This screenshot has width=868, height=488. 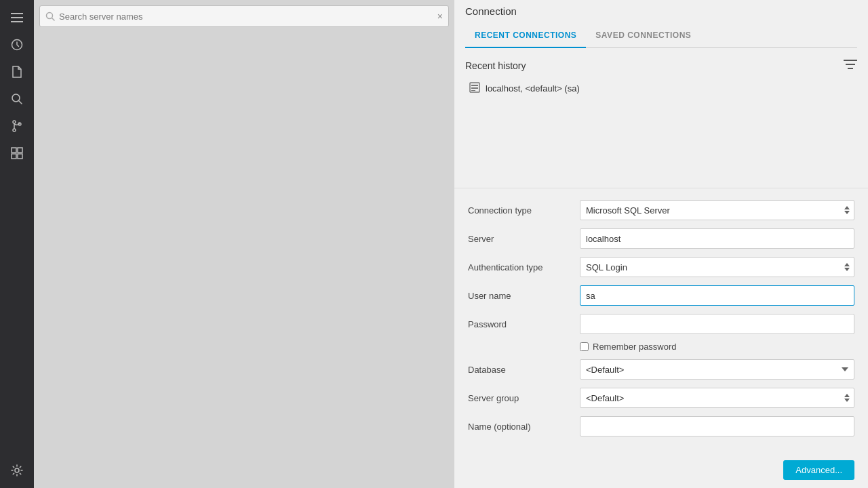 I want to click on advanced-button: Advanced..., so click(x=819, y=470).